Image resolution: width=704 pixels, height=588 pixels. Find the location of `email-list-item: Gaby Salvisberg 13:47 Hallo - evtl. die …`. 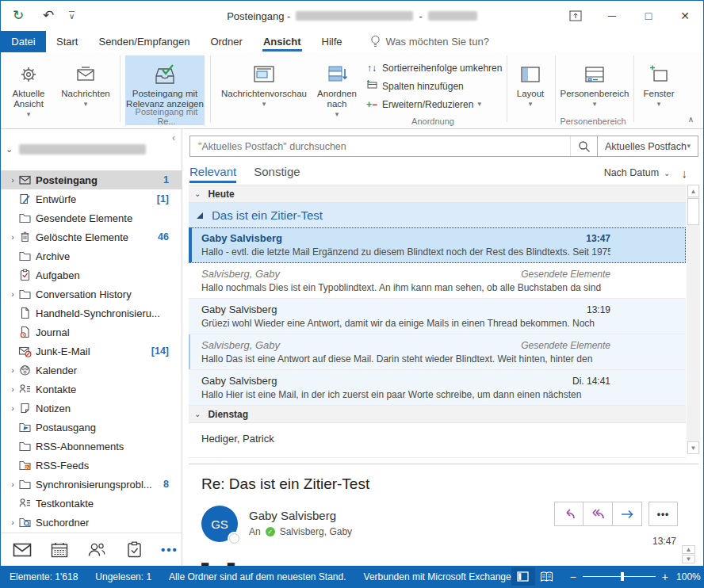

email-list-item: Gaby Salvisberg 13:47 Hallo - evtl. die … is located at coordinates (438, 246).